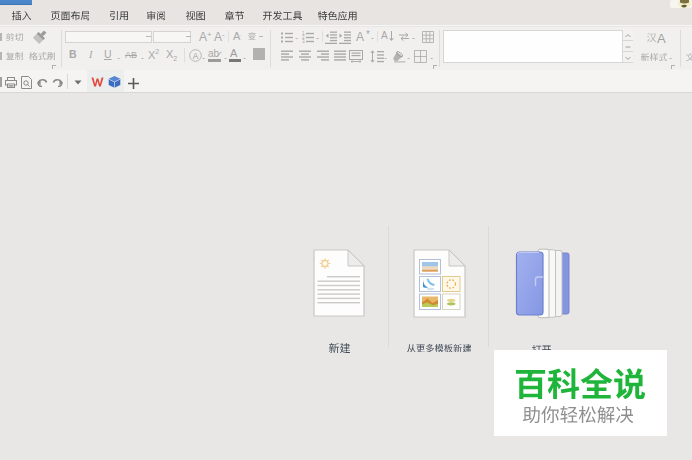  What do you see at coordinates (196, 56) in the screenshot?
I see `svg-text: A` at bounding box center [196, 56].